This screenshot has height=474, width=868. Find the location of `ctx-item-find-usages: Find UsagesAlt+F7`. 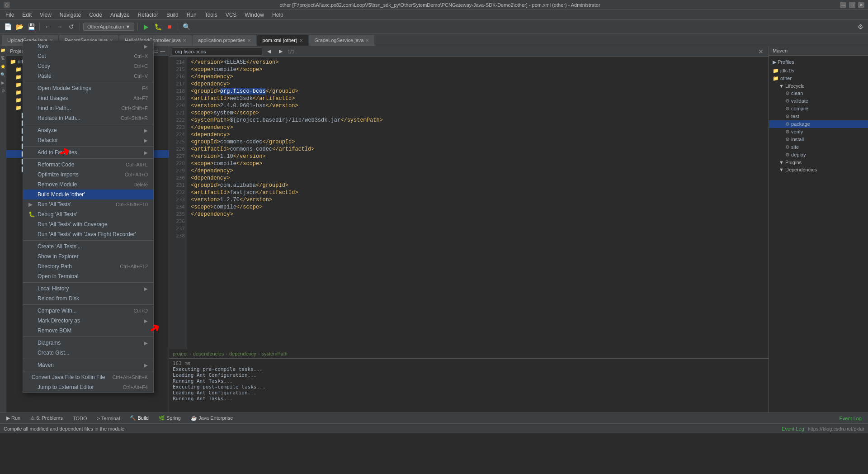

ctx-item-find-usages: Find UsagesAlt+F7 is located at coordinates (88, 98).